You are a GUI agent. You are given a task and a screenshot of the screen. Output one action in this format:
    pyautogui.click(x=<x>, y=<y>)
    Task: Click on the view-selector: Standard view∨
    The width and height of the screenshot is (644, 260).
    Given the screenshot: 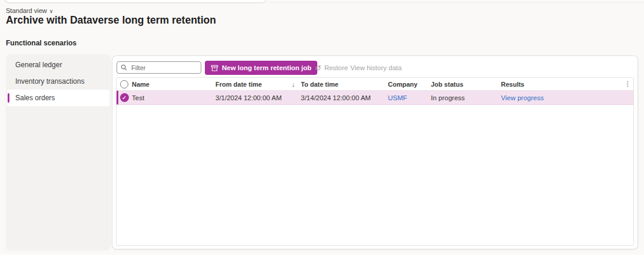 What is the action you would take?
    pyautogui.click(x=29, y=11)
    